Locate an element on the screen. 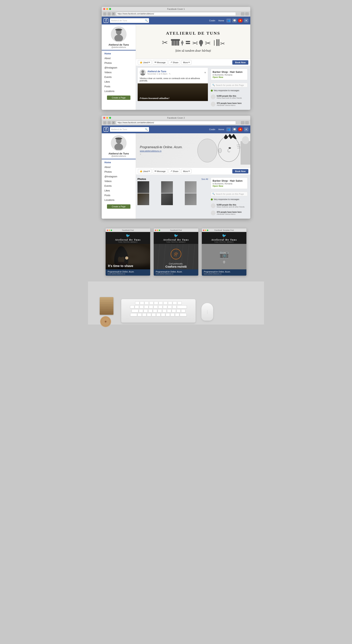  post-body-3: 🐦 Atelierul De Tuns tuns pentru bărbați … is located at coordinates (224, 254).